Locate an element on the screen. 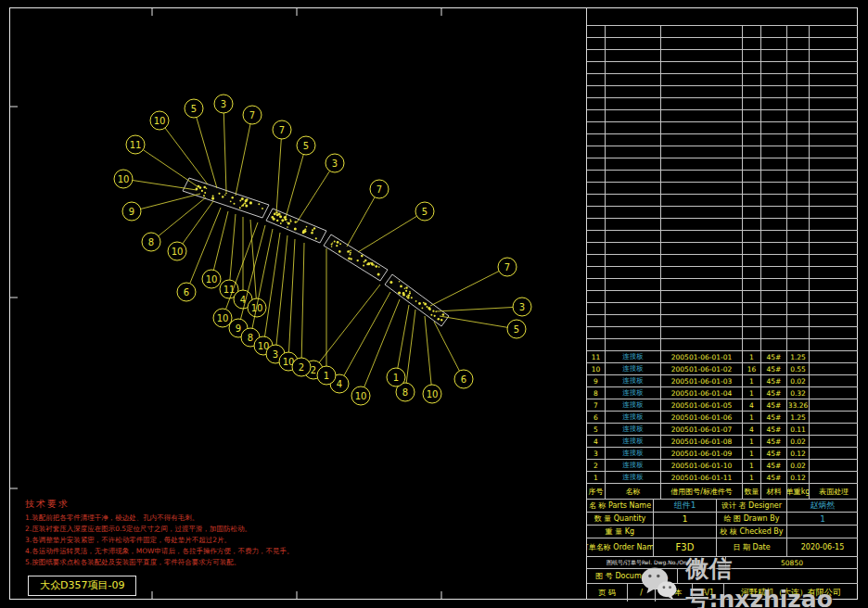 The width and height of the screenshot is (868, 608). bom-qty: 4 is located at coordinates (752, 429).